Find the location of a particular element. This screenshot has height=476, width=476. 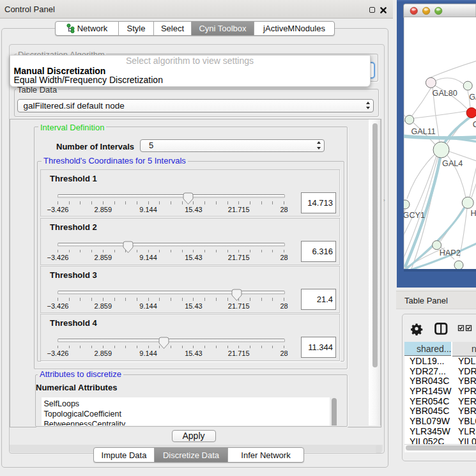

svg-text: CR is located at coordinates (474, 125).